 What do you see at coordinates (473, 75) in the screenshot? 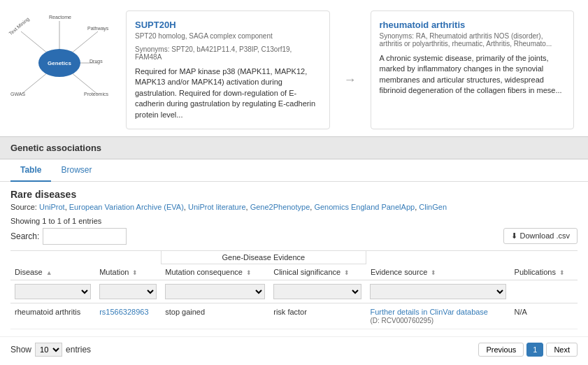
I see `disease-card-body: A chronic systemic disease, primarily of…` at bounding box center [473, 75].